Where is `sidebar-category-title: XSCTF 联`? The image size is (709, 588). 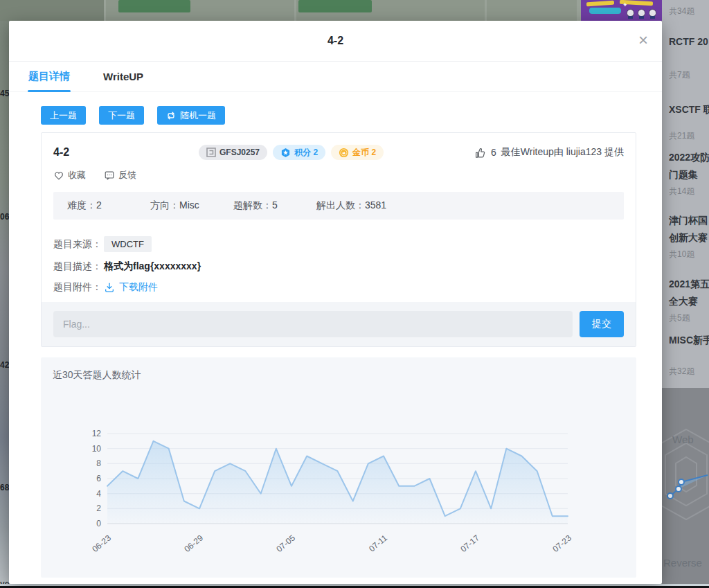 sidebar-category-title: XSCTF 联 is located at coordinates (689, 110).